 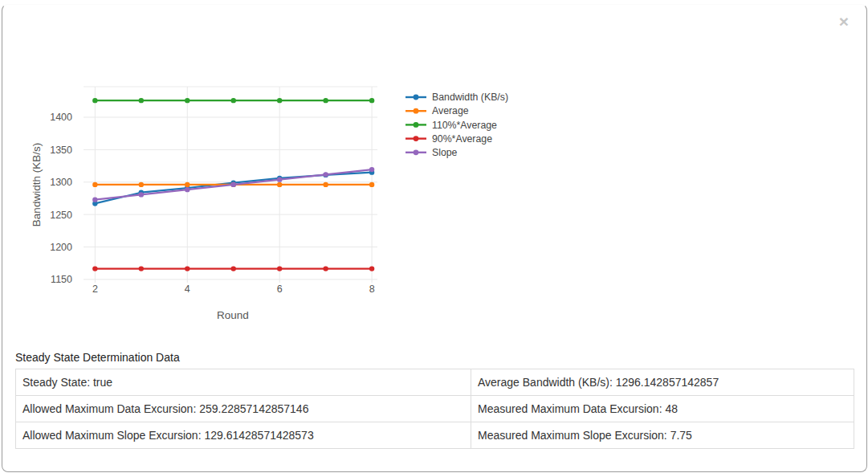 What do you see at coordinates (663, 382) in the screenshot?
I see `average-bandwidth-cell: Average Bandwidth (KB/s): 1296.142857142…` at bounding box center [663, 382].